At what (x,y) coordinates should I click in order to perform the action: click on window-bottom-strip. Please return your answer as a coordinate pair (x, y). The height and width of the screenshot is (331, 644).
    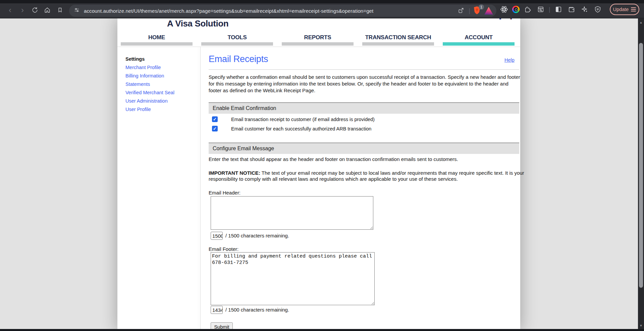
    Looking at the image, I should click on (322, 330).